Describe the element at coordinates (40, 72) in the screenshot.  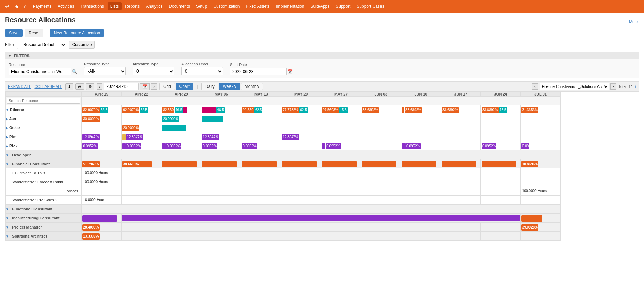
I see `resource-input` at that location.